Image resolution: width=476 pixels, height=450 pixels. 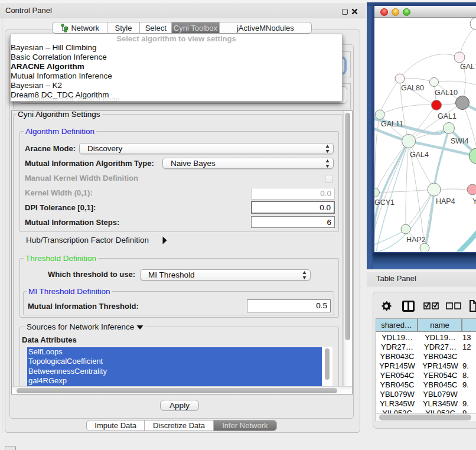 What do you see at coordinates (459, 141) in the screenshot?
I see `svg-text: SWI4` at bounding box center [459, 141].